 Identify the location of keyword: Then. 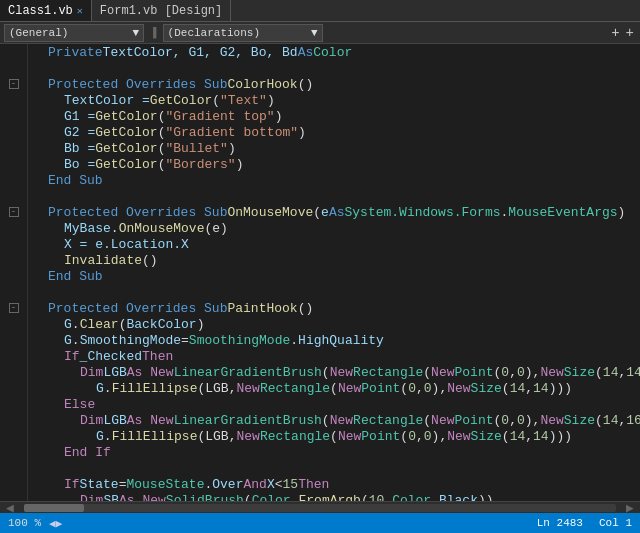
(158, 356).